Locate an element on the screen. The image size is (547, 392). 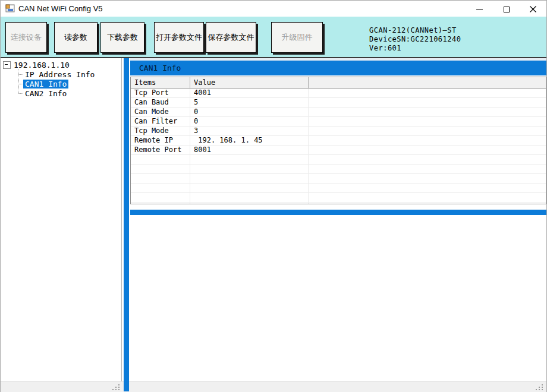
close-button is located at coordinates (533, 10).